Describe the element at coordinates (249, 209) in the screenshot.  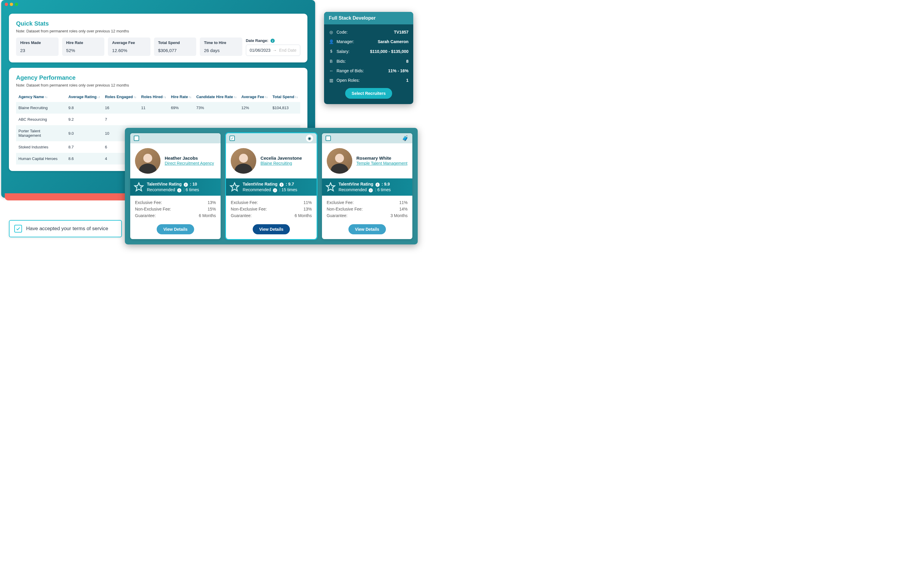
I see `fee-label: Non-Exclusive Fee:` at that location.